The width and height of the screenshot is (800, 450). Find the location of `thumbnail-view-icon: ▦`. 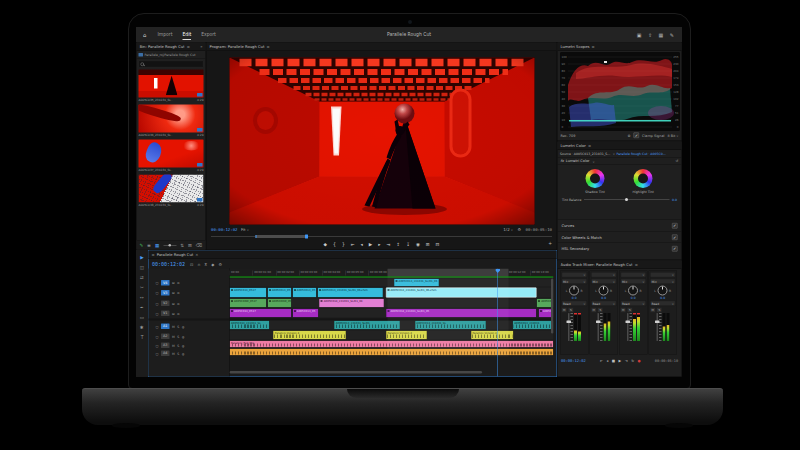

thumbnail-view-icon: ▦ is located at coordinates (157, 246).